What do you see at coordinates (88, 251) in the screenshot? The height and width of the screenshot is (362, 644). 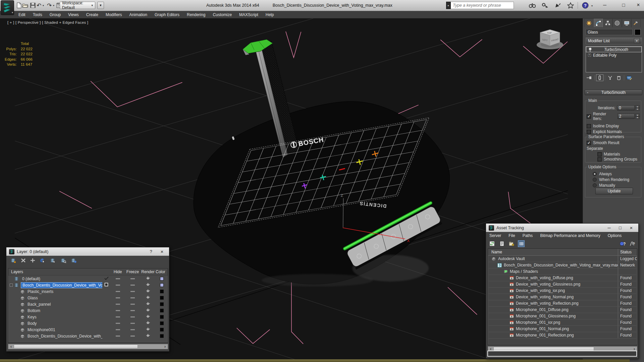 I see `layer-dialog-titlebar: Layer: 0 (default) ? ×` at bounding box center [88, 251].